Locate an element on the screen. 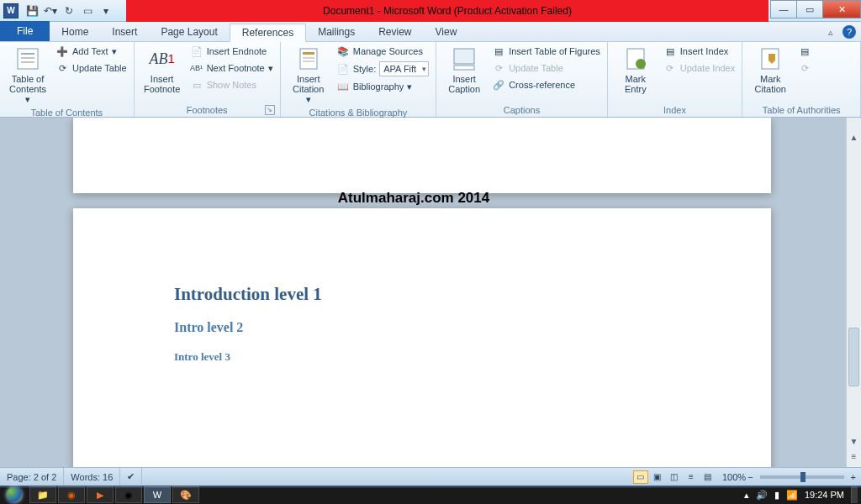  tab-review: Review is located at coordinates (395, 32).